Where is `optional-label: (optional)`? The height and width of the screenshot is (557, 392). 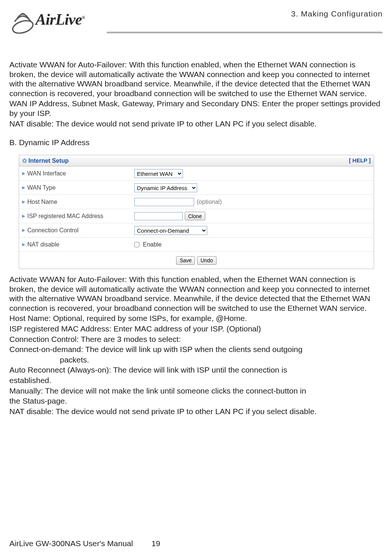
optional-label: (optional) is located at coordinates (209, 202).